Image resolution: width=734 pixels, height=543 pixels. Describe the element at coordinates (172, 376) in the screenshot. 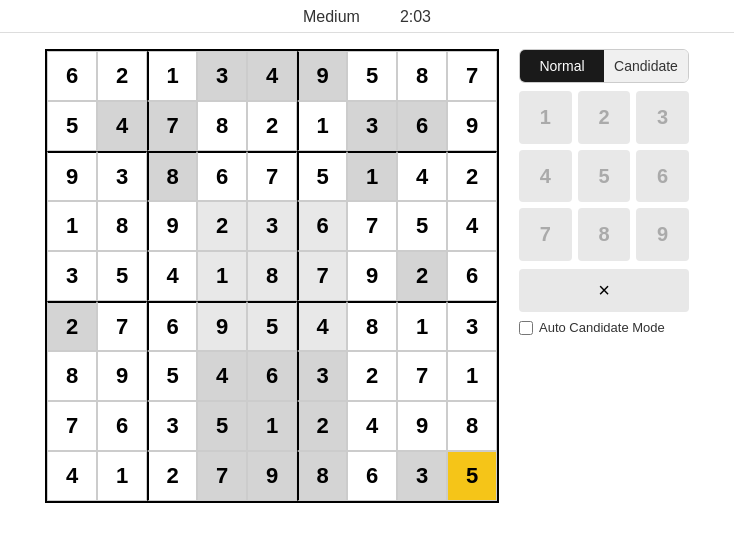

I see `cell-r7-c3: 5` at that location.